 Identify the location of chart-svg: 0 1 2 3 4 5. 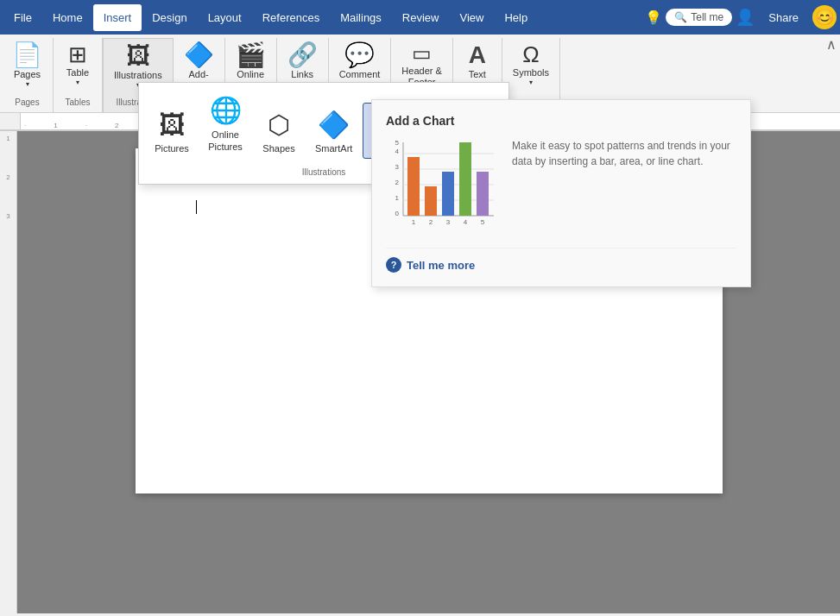
(442, 185).